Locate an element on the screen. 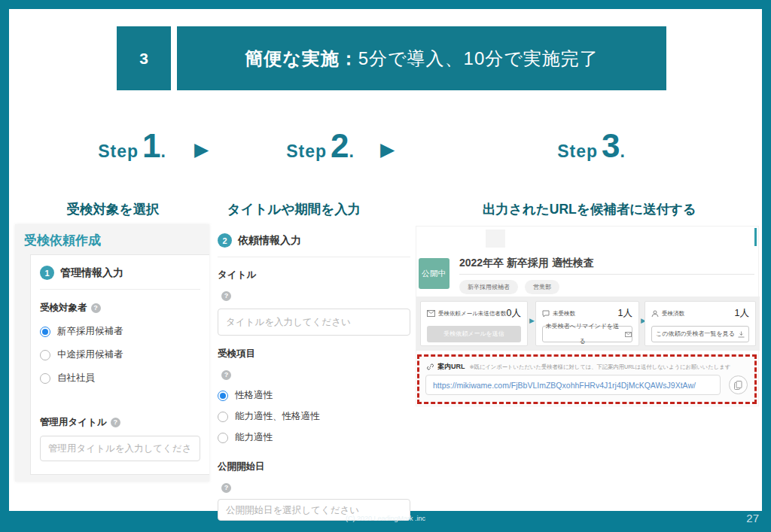  view-examinee-list-button: この依頼の受検者一覧を見る is located at coordinates (700, 334).